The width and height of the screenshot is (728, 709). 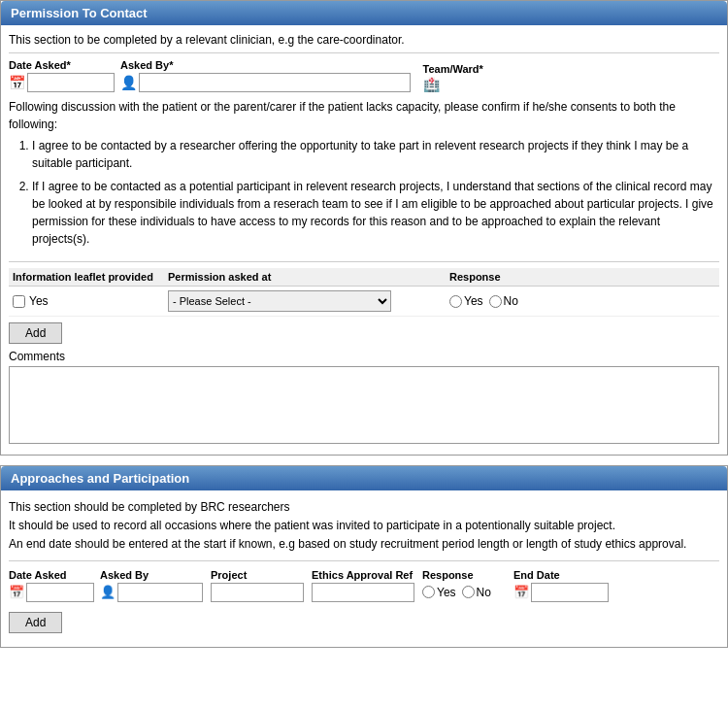 I want to click on date-asked-label: Date Asked*, so click(x=62, y=65).